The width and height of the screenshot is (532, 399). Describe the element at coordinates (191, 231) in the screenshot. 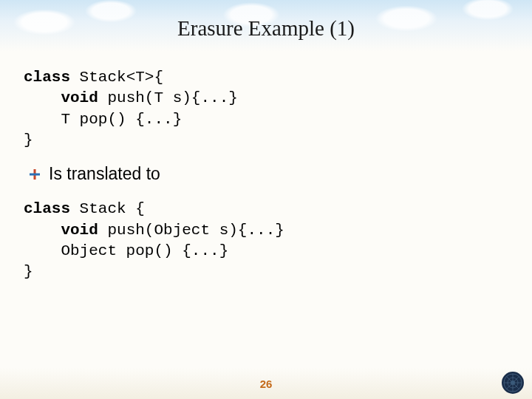

I see `code-text: push(Object s){...}` at that location.